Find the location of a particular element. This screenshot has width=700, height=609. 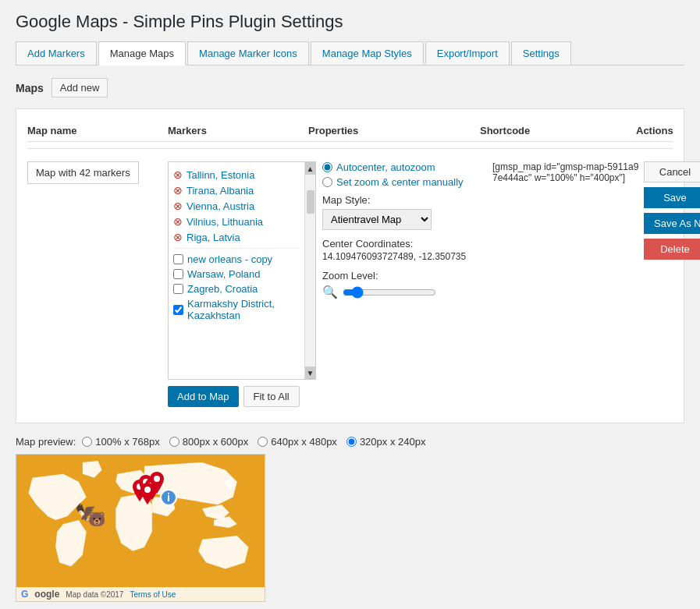

markers-cell: ⊗ Tallinn, Estonia ⊗ Tirana, Albania ⊗ V… is located at coordinates (242, 284).